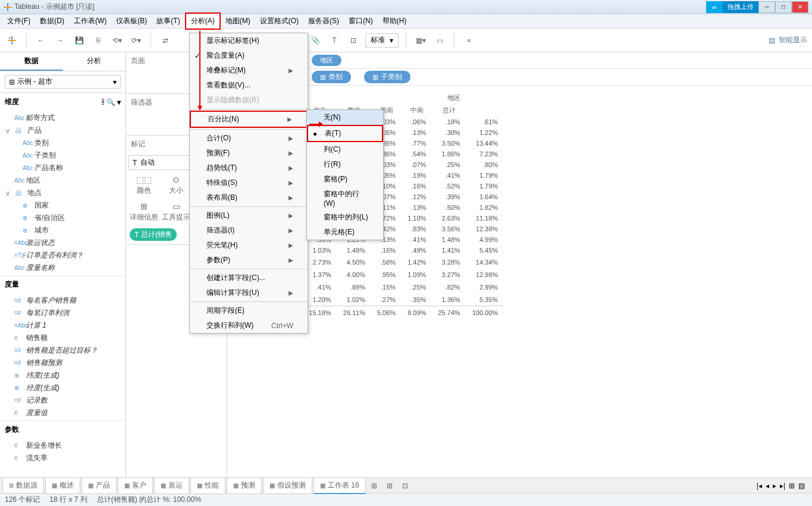 The height and width of the screenshot is (506, 812). I want to click on field-item: Abc子类别, so click(63, 156).